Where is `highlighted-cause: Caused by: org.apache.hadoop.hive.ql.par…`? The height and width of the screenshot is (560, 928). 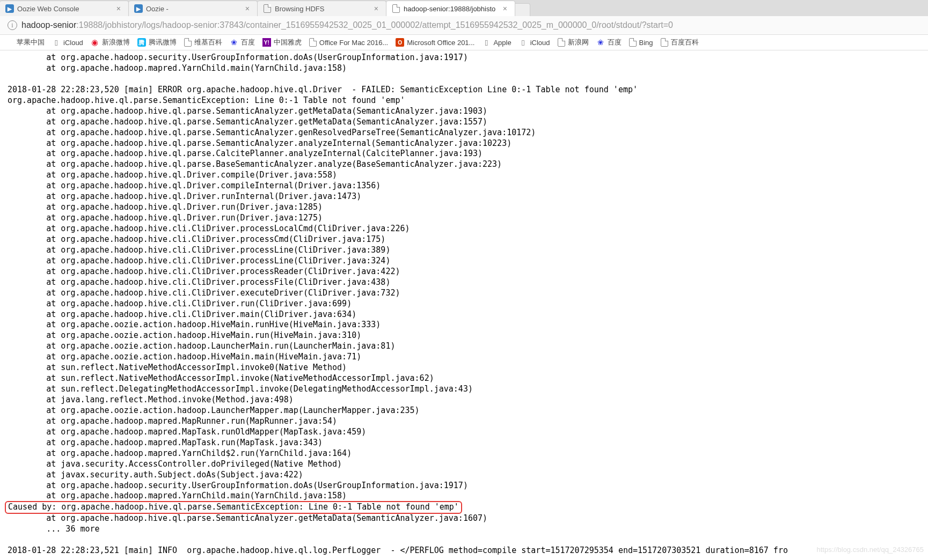 highlighted-cause: Caused by: org.apache.hadoop.hive.ql.par… is located at coordinates (233, 507).